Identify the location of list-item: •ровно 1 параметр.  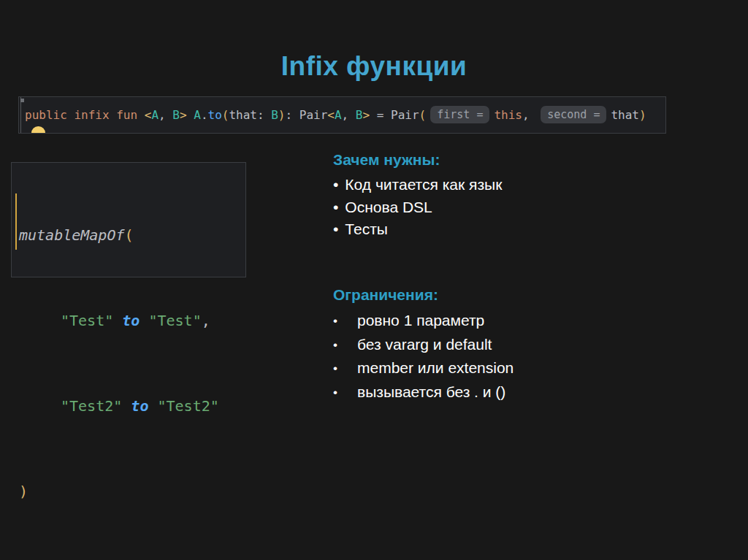
(424, 321).